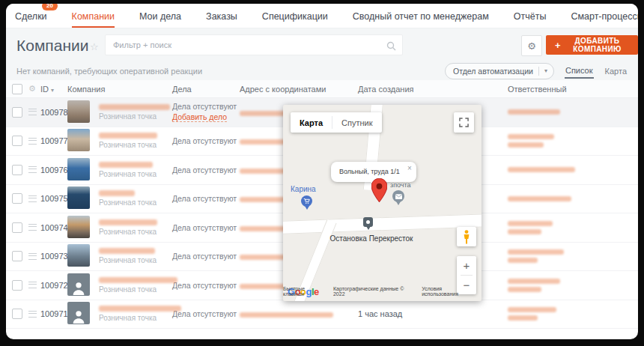 The height and width of the screenshot is (346, 644). Describe the element at coordinates (322, 89) in the screenshot. I see `table-header: ⚙ ID▾ Компания Дела Адрес с координатами…` at that location.